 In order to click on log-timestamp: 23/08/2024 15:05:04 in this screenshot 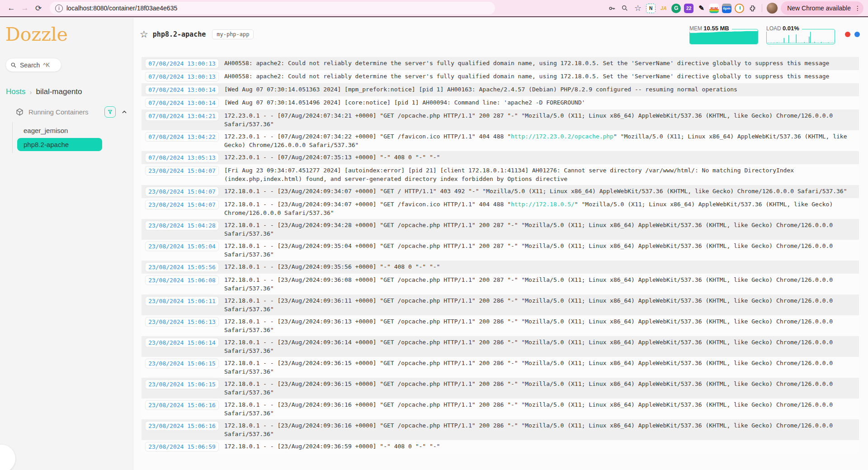, I will do `click(182, 246)`.